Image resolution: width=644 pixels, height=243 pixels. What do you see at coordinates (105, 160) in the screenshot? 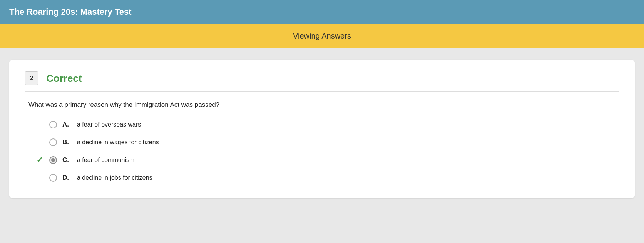
I see `option-text-c: a fear of communism` at bounding box center [105, 160].